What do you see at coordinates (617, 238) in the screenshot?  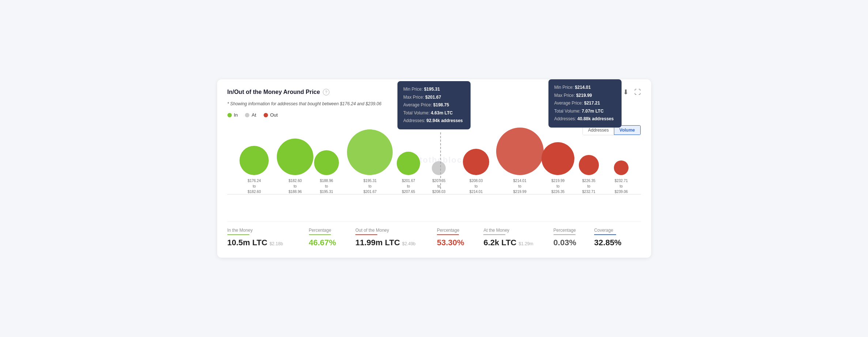 I see `stat-coverage: Coverage 32.85%` at bounding box center [617, 238].